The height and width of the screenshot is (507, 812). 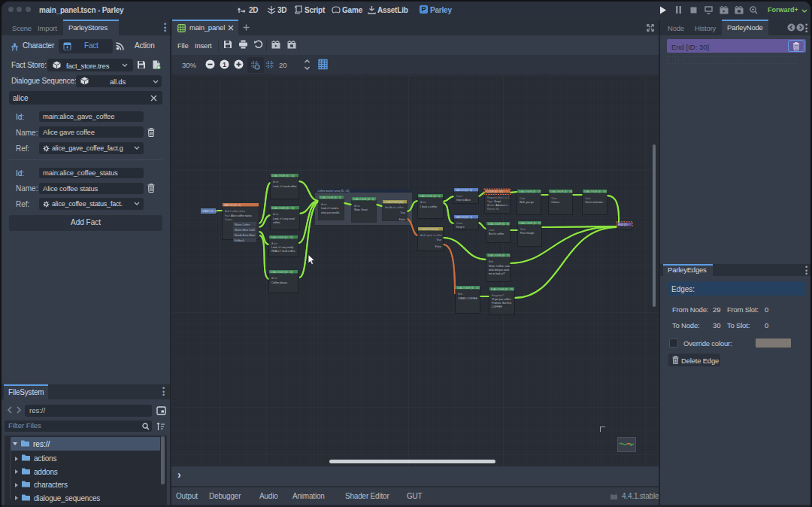 What do you see at coordinates (595, 192) in the screenshot?
I see `svg-text: DIALOGUE [ID: 19]` at bounding box center [595, 192].